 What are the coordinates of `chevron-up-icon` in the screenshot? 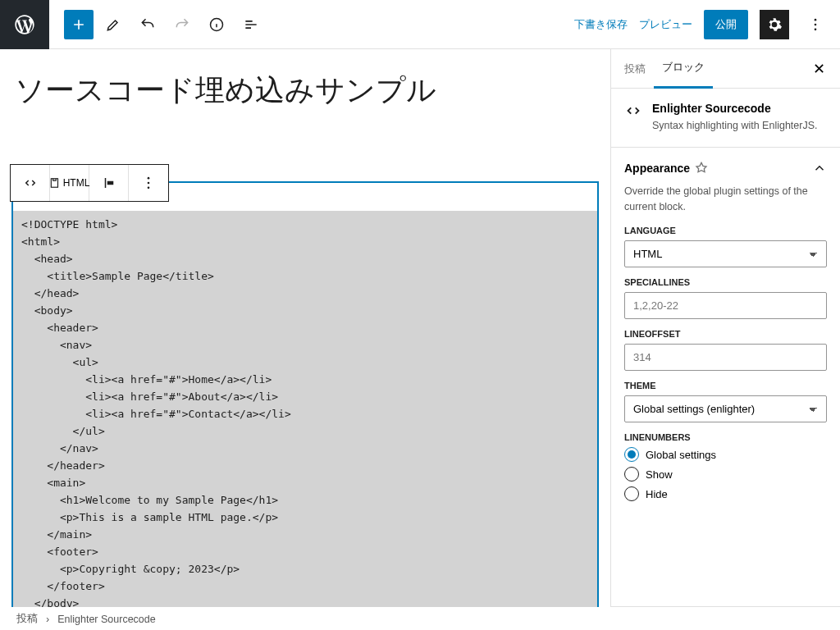 It's located at (819, 168).